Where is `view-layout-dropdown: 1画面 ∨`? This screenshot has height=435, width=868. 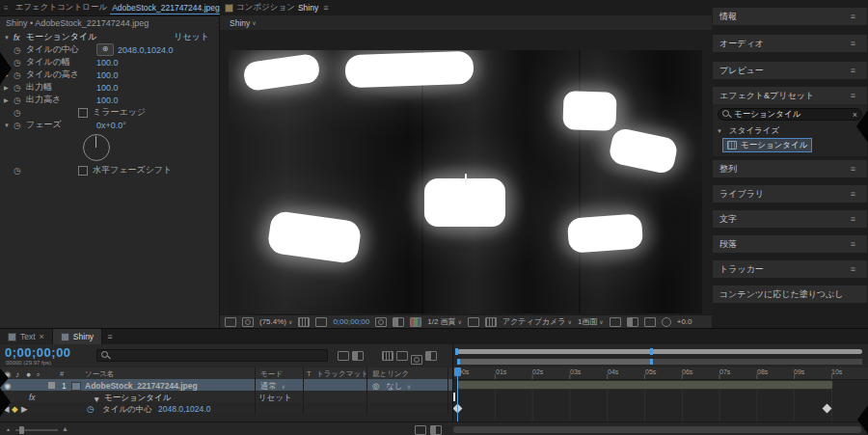 view-layout-dropdown: 1画面 ∨ is located at coordinates (590, 322).